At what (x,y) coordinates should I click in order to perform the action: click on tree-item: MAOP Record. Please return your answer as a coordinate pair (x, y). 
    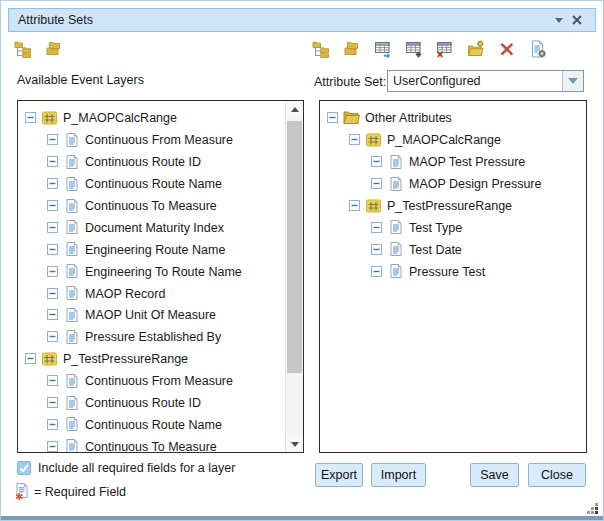
    Looking at the image, I should click on (160, 293).